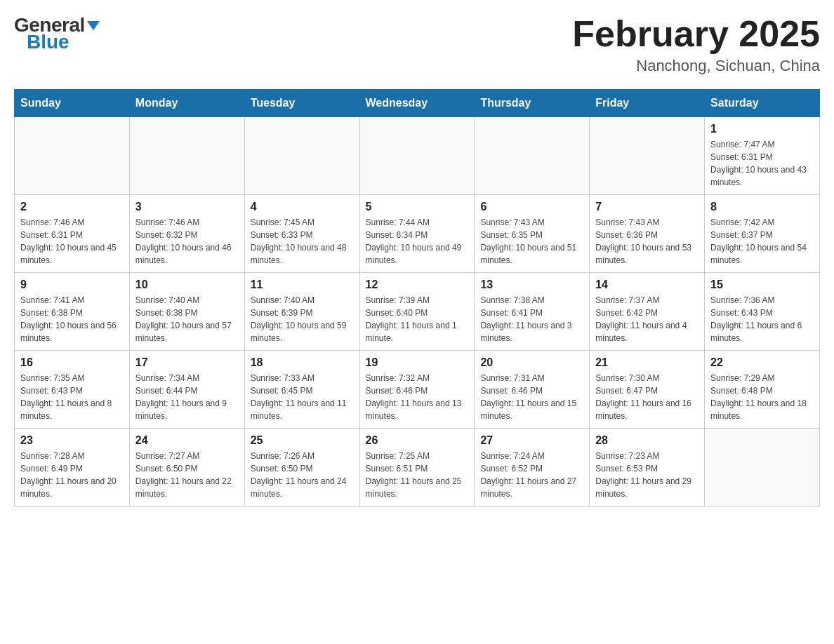 Image resolution: width=834 pixels, height=644 pixels. What do you see at coordinates (762, 390) in the screenshot?
I see `day-cell: 22Sunrise: 7:29 AM Sunset: 6:48 PM Dayli…` at bounding box center [762, 390].